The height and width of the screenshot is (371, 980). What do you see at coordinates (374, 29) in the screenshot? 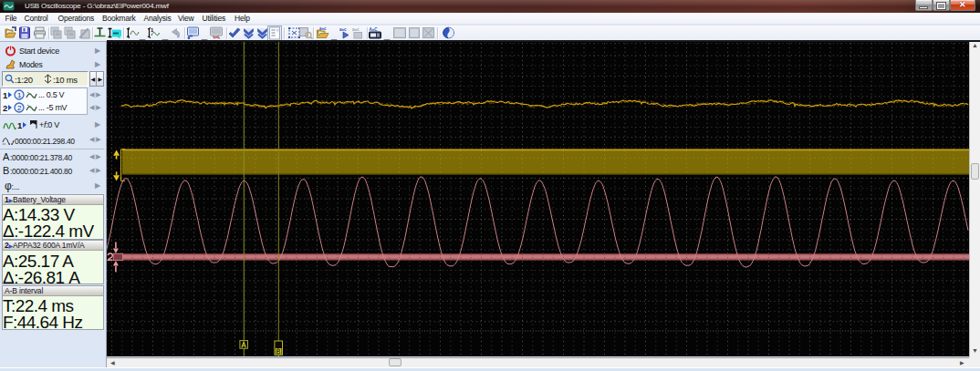
I see `svg-text: A»C` at bounding box center [374, 29].